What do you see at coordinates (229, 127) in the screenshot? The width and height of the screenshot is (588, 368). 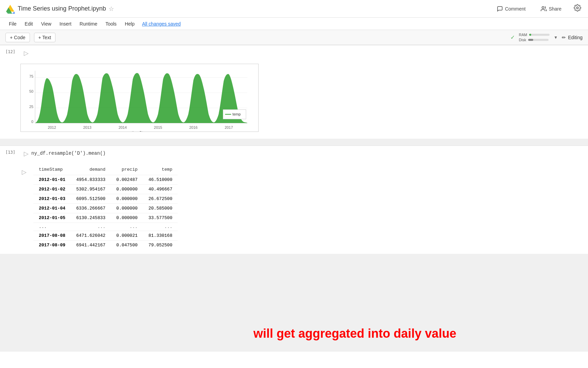 I see `svg-text: 2017` at bounding box center [229, 127].